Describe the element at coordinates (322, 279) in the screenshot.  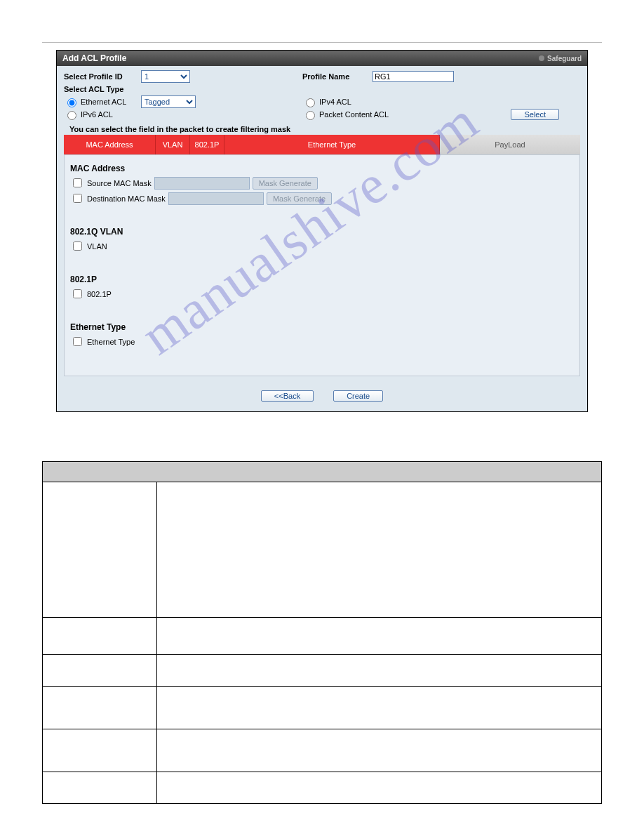
I see `8021p-section-title: 802.1P` at that location.